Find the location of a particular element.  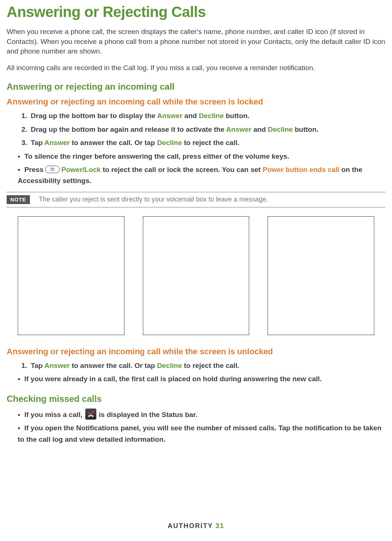

bullet-text: If you miss a call, is located at coordinates (55, 415).